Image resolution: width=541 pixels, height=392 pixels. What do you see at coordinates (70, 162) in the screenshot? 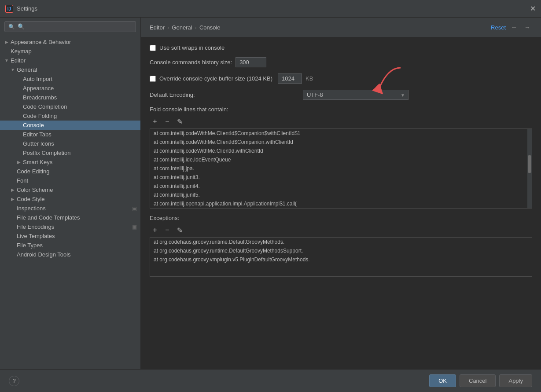
I see `sidebar-item-smart-keys: ▶ Smart Keys` at bounding box center [70, 162].